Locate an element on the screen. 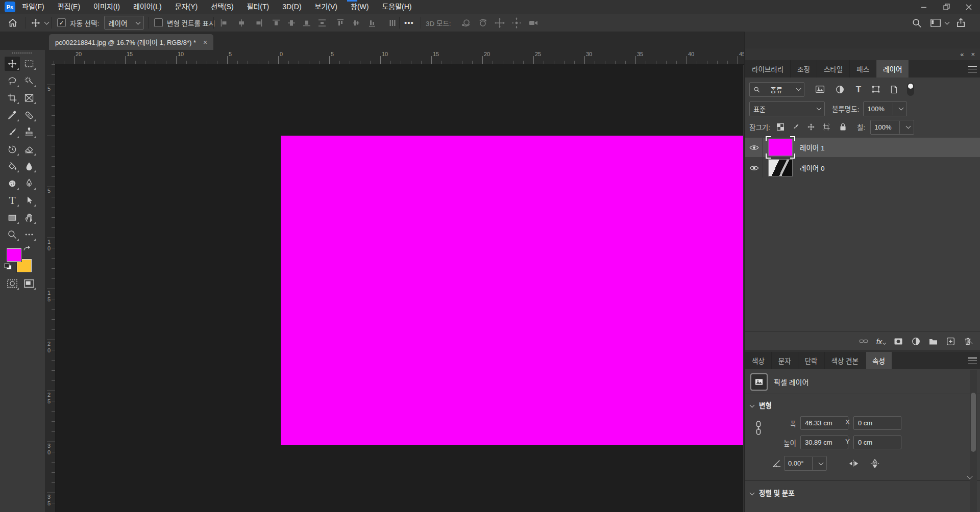  align-left-edges-icon is located at coordinates (224, 23).